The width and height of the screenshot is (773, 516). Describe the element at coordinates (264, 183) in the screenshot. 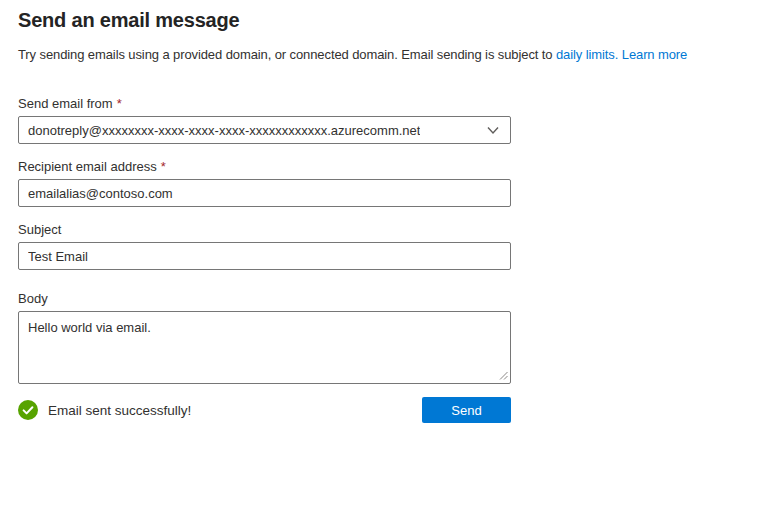

I see `recipient-group: Recipient email address*` at that location.